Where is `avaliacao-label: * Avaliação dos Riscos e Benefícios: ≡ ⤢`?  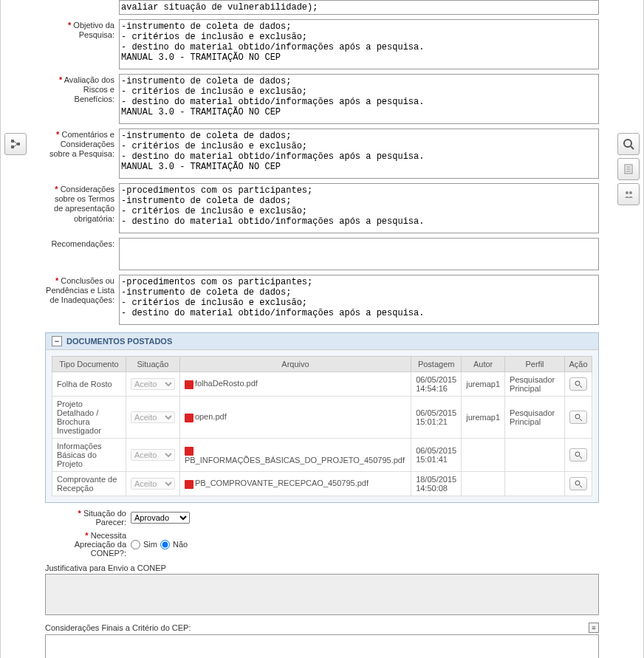
avaliacao-label: * Avaliação dos Riscos e Benefícios: ≡ ⤢ is located at coordinates (82, 89).